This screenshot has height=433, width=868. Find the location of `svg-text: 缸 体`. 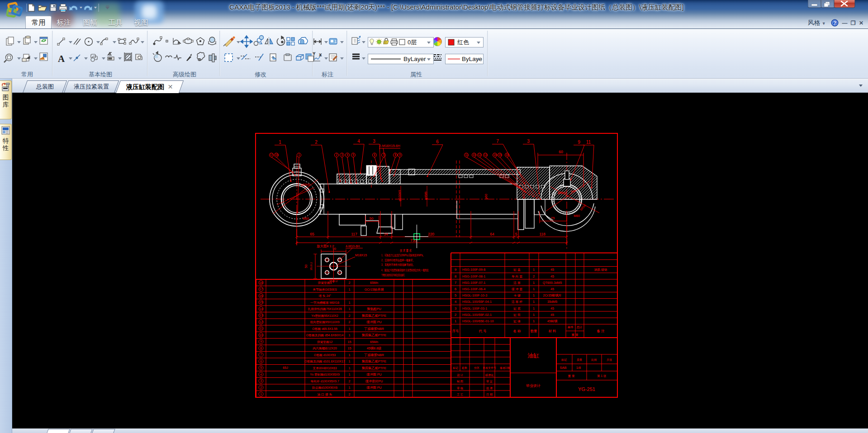

svg-text: 缸 体 is located at coordinates (517, 321).